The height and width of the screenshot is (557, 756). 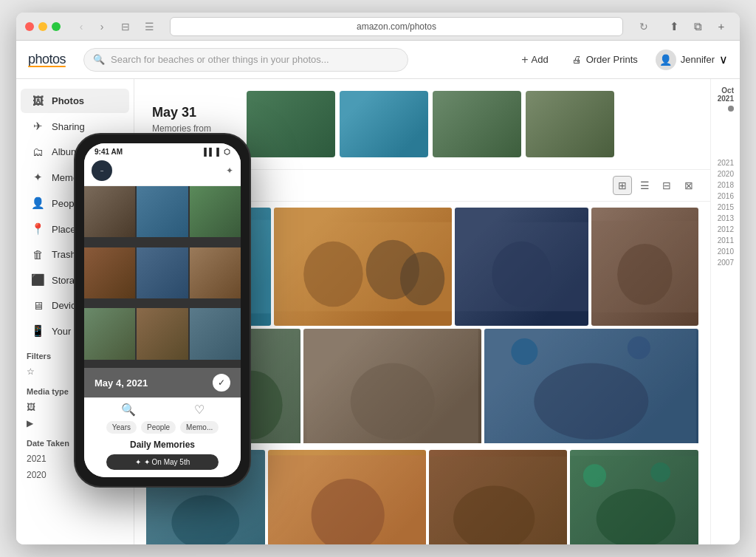 I want to click on small-grid-button: ⊟, so click(x=667, y=185).